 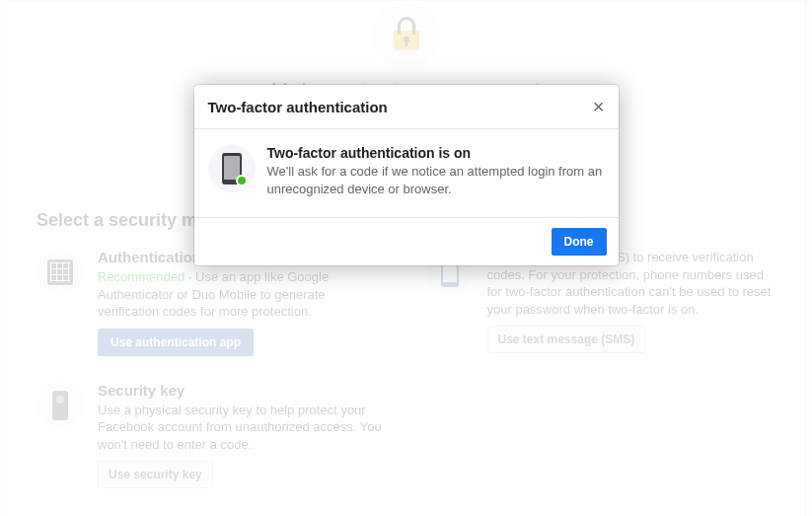 What do you see at coordinates (406, 107) in the screenshot?
I see `modal-header: Two-factor authentication ×` at bounding box center [406, 107].